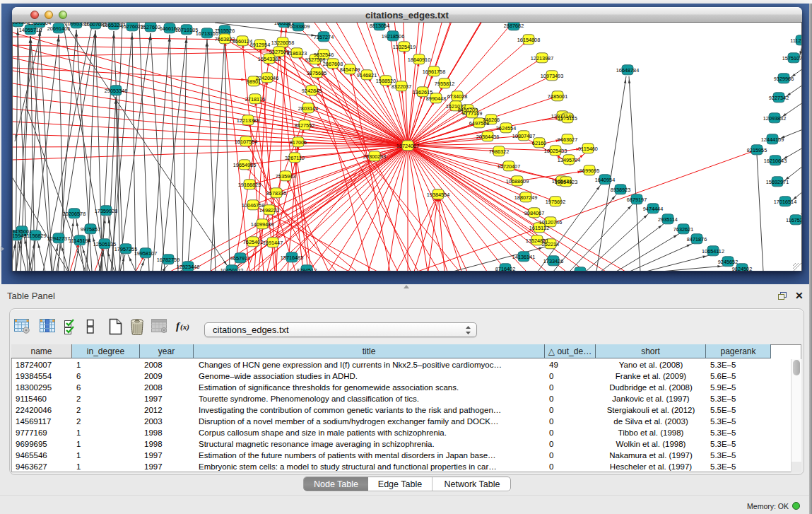 Image resolution: width=812 pixels, height=514 pixels. Describe the element at coordinates (245, 165) in the screenshot. I see `svg-text: 19654985` at that location.